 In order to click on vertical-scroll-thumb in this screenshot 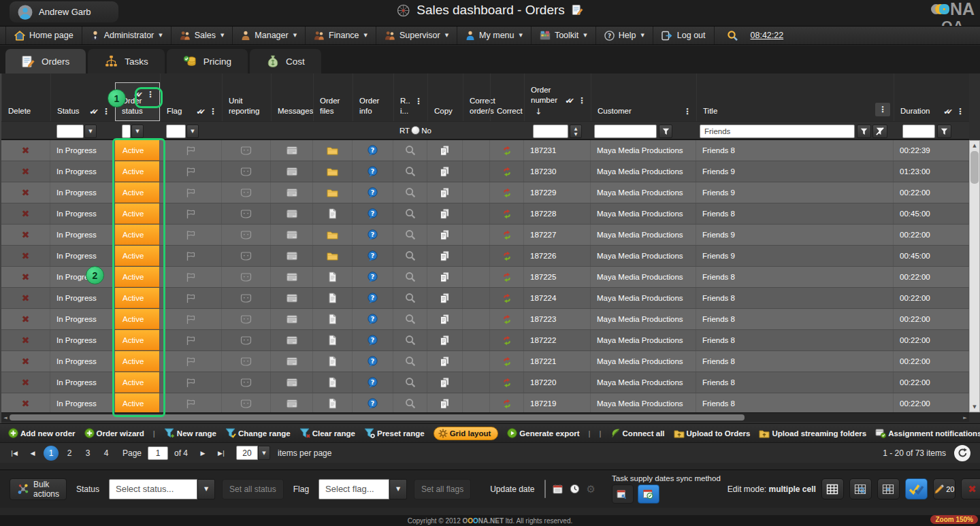, I will do `click(975, 167)`.